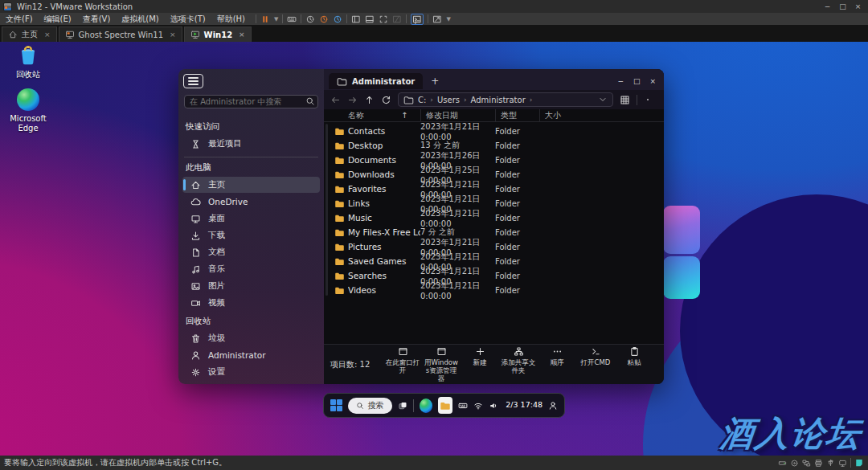  Describe the element at coordinates (601, 116) in the screenshot. I see `column-size: 大小` at that location.